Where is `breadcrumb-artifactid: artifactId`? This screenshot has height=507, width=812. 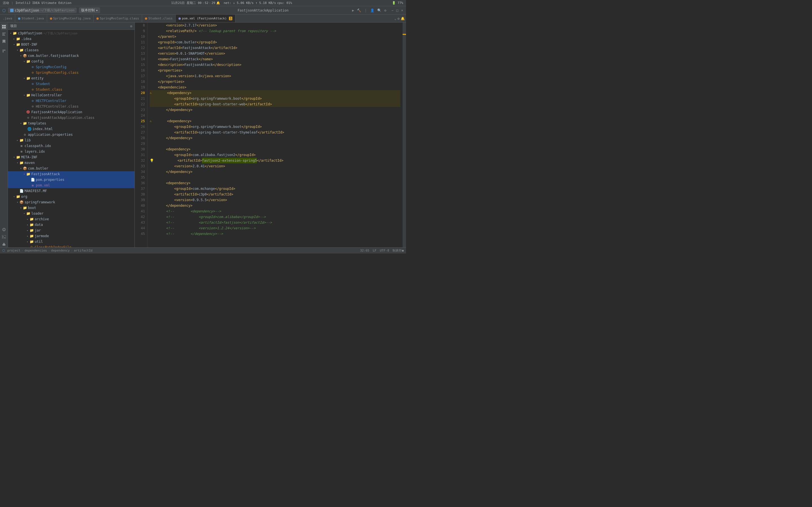 breadcrumb-artifactid: artifactId is located at coordinates (83, 251).